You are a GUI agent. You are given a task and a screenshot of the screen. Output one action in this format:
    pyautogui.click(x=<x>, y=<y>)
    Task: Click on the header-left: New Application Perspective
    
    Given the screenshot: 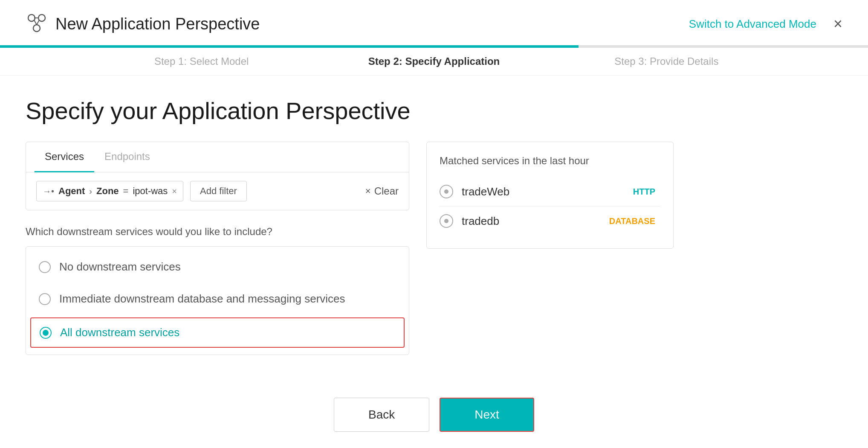 What is the action you would take?
    pyautogui.click(x=142, y=24)
    